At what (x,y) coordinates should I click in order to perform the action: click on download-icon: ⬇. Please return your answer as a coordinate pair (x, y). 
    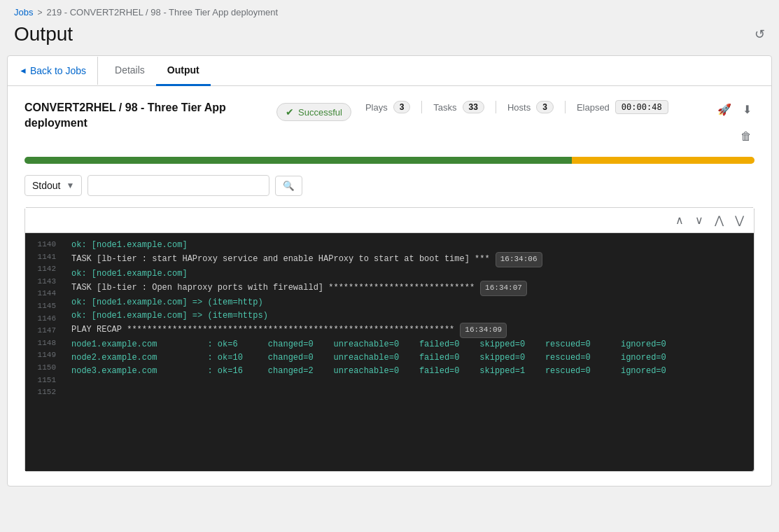
    Looking at the image, I should click on (748, 109).